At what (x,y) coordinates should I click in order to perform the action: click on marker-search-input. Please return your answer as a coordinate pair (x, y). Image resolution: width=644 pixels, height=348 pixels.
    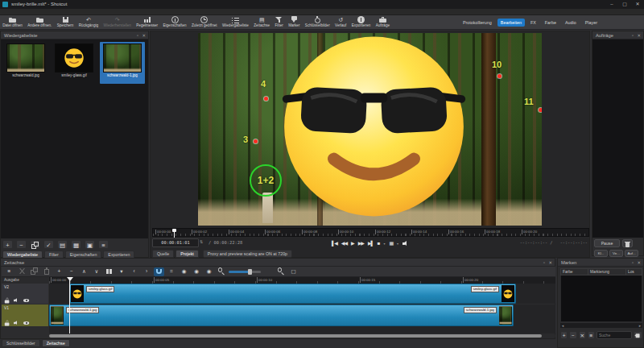
    Looking at the image, I should click on (614, 335).